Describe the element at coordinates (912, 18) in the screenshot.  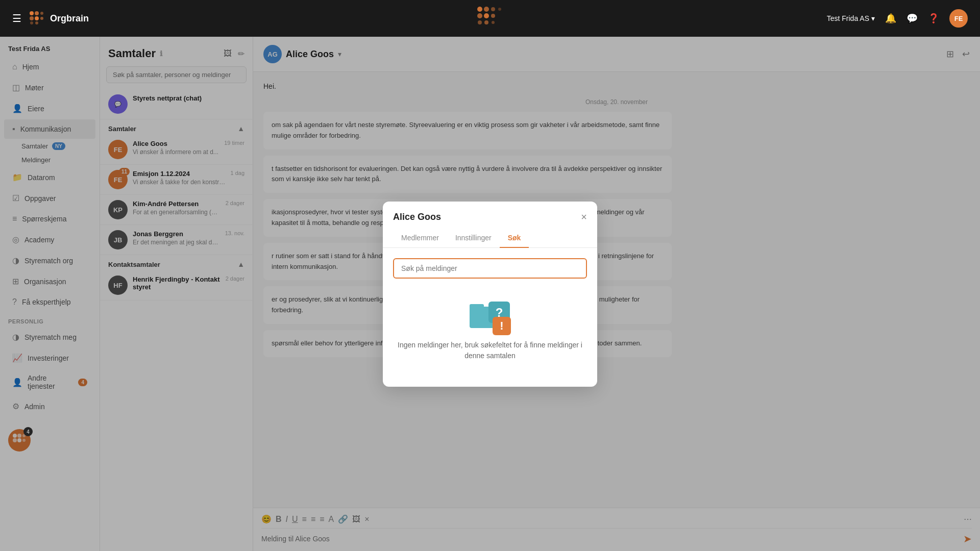
I see `chat-icon: 💬` at that location.